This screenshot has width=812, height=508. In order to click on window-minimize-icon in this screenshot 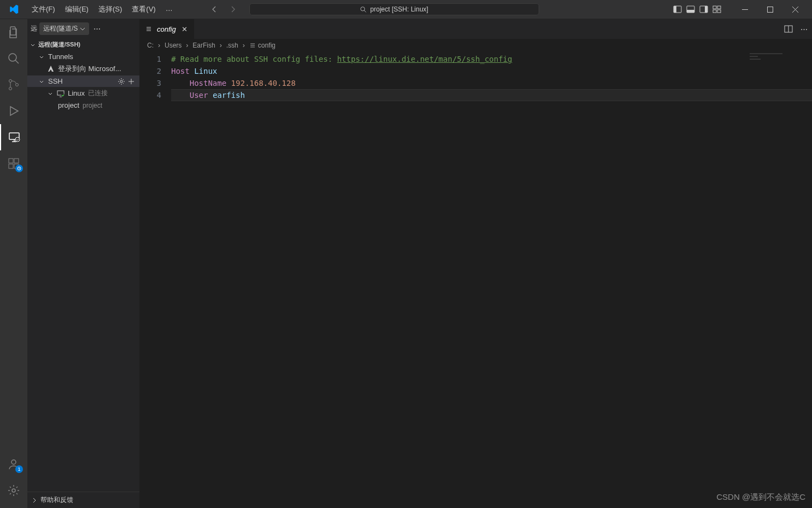, I will do `click(745, 10)`.